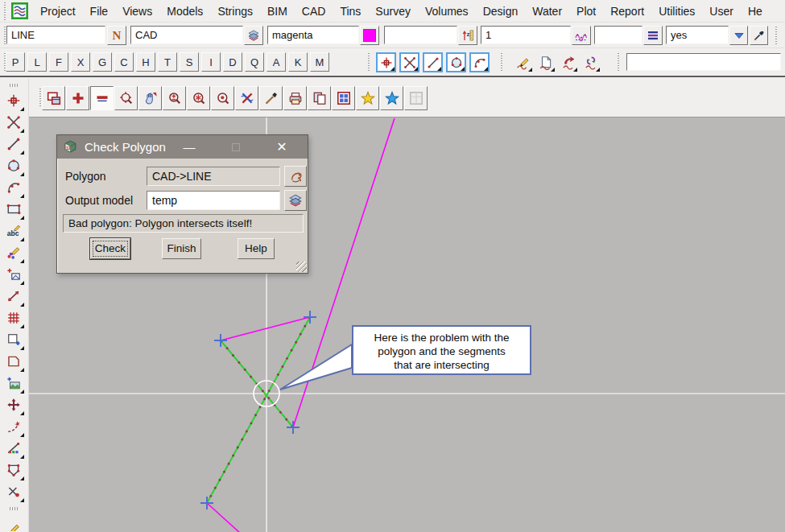 The width and height of the screenshot is (785, 532). What do you see at coordinates (409, 63) in the screenshot?
I see `snap-intersection-button` at bounding box center [409, 63].